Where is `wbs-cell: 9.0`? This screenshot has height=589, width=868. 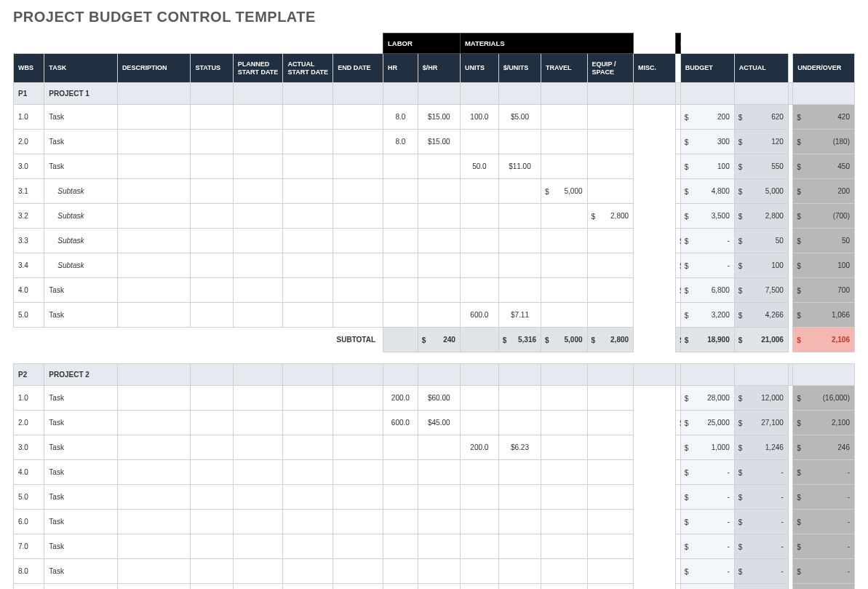 wbs-cell: 9.0 is located at coordinates (29, 587).